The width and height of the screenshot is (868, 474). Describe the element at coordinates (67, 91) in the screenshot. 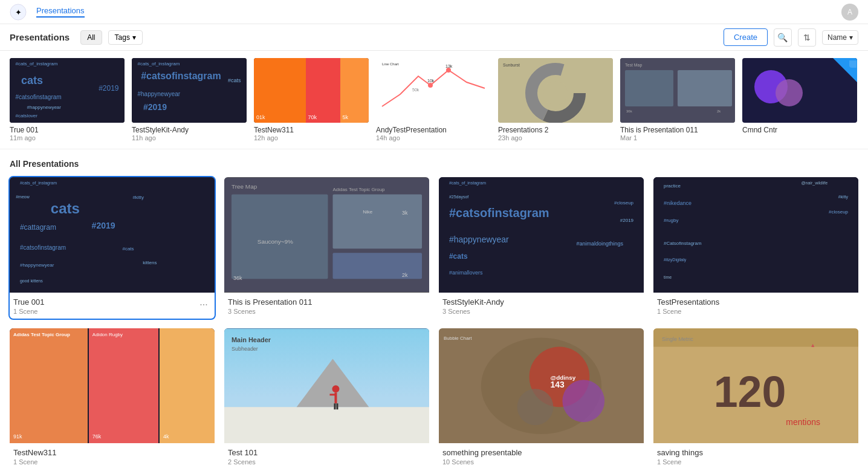

I see `recent-thumb-img: #cats_of_instagram cats #catsofinstagram…` at that location.